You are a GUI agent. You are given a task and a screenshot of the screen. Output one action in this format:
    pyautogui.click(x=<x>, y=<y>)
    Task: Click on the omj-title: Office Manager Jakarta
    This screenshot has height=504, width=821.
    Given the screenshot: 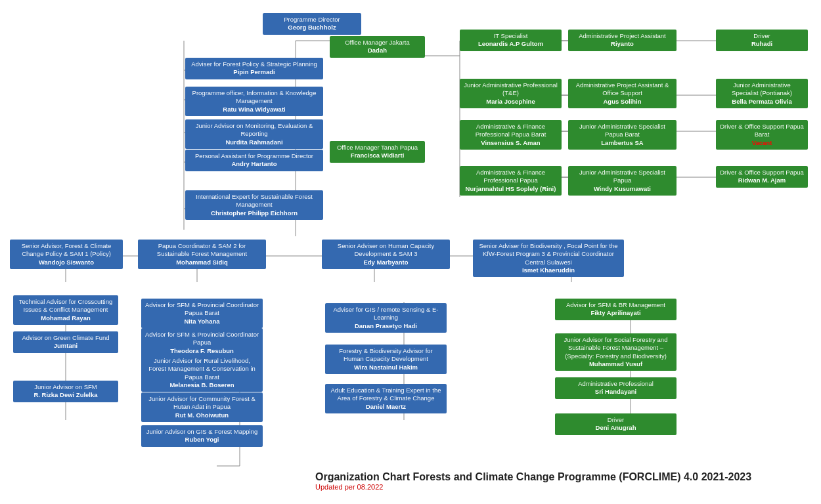 What is the action you would take?
    pyautogui.click(x=377, y=43)
    